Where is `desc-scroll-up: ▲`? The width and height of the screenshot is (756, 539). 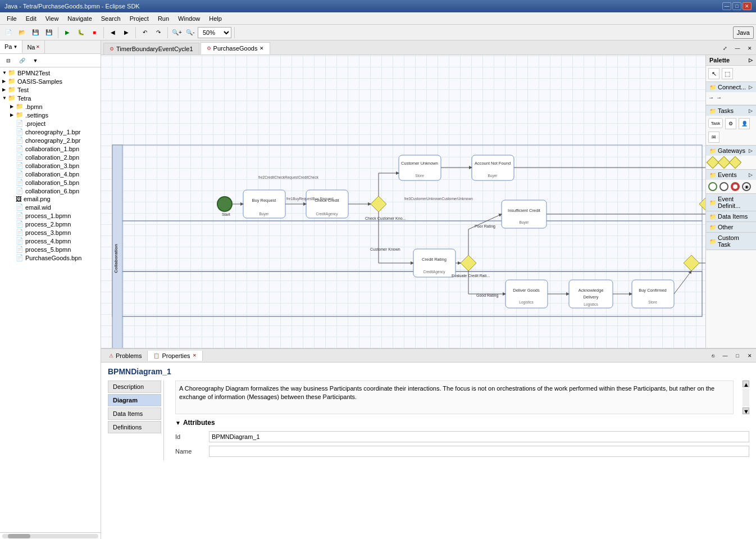
desc-scroll-up: ▲ is located at coordinates (746, 384).